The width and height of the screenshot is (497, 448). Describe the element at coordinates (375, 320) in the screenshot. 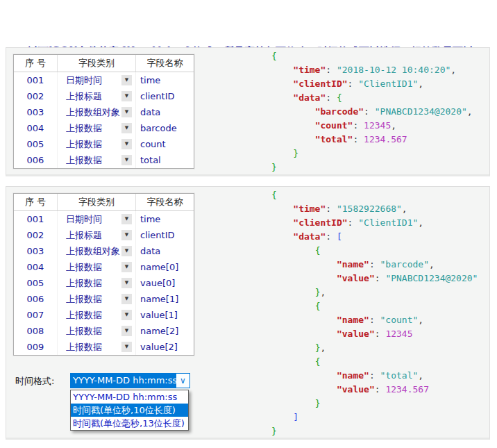

I see `code-line: "name": "count",` at that location.